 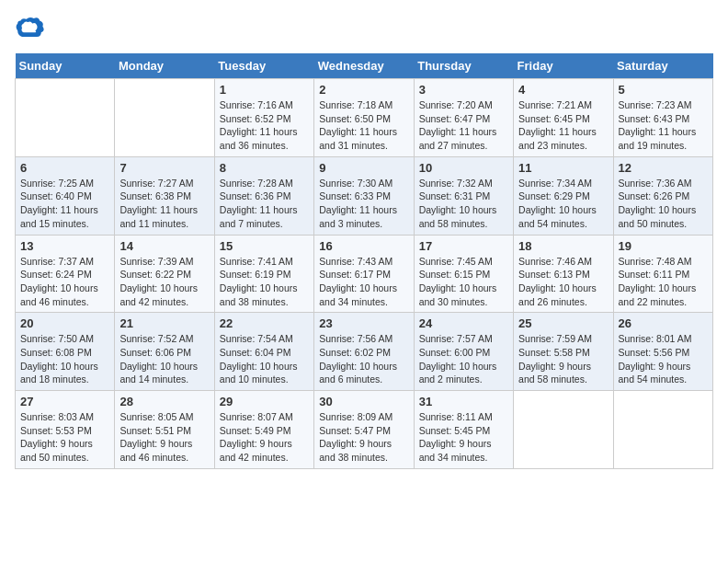 What do you see at coordinates (265, 324) in the screenshot?
I see `day-number: 22` at bounding box center [265, 324].